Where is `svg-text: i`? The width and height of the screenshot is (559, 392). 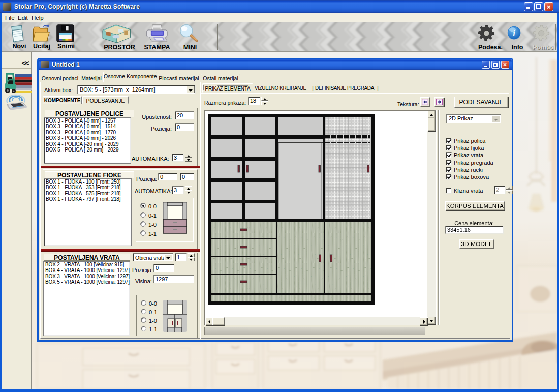
svg-text: i is located at coordinates (514, 34).